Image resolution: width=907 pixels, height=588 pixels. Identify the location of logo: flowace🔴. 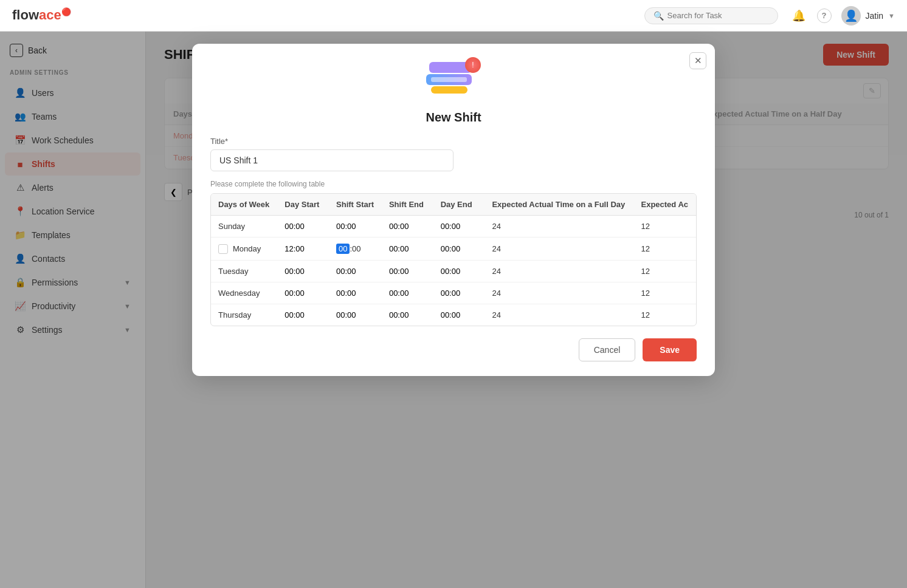
(41, 15).